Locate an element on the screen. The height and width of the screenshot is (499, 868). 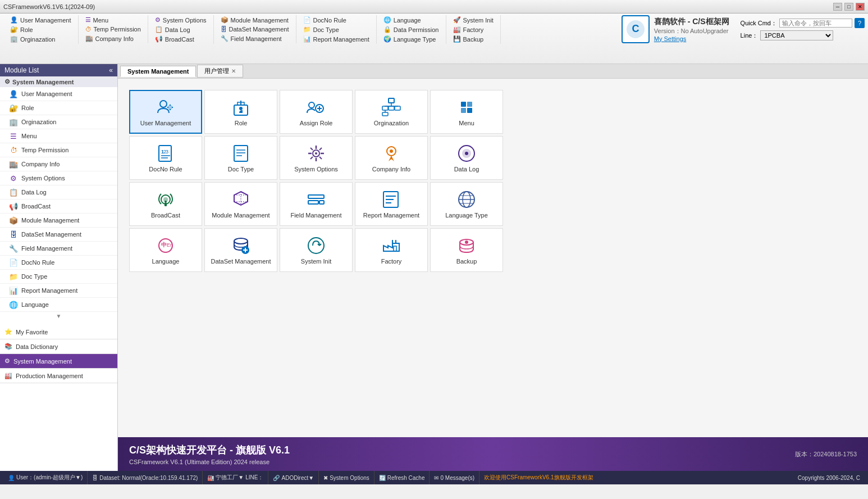
tab-system-management: System Management is located at coordinates (158, 71).